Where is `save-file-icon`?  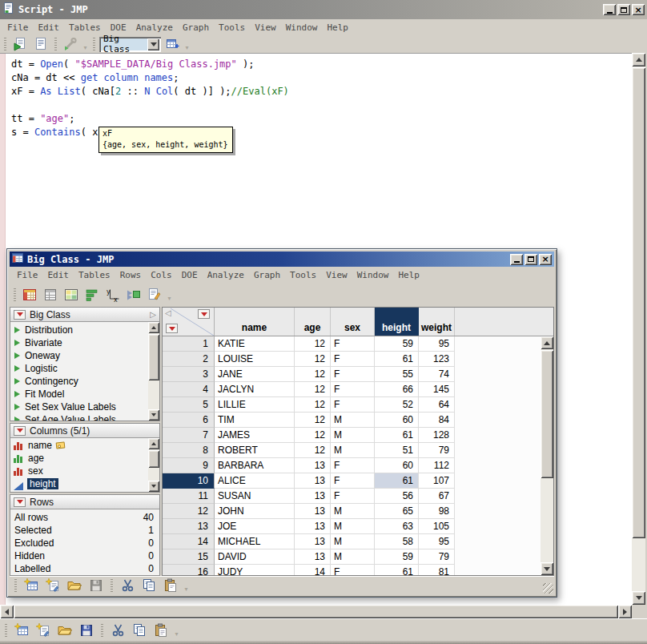
save-file-icon is located at coordinates (86, 630).